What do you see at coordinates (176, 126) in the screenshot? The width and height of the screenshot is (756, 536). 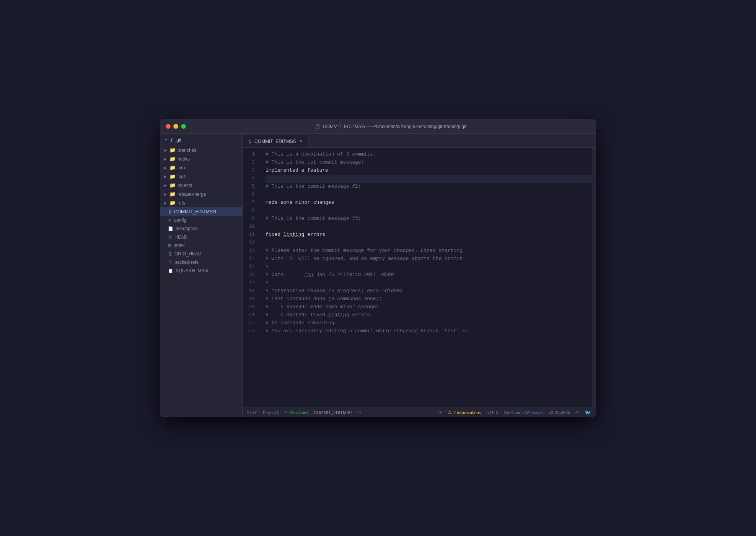 I see `traffic-lights` at bounding box center [176, 126].